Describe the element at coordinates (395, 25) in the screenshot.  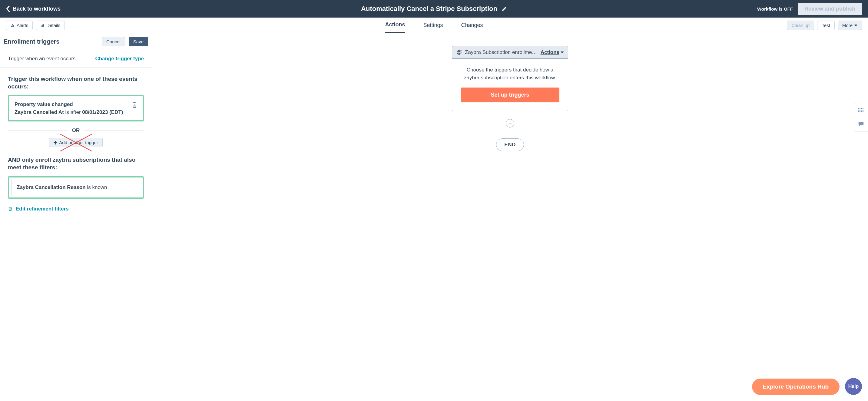
I see `tab-actions: Actions` at that location.